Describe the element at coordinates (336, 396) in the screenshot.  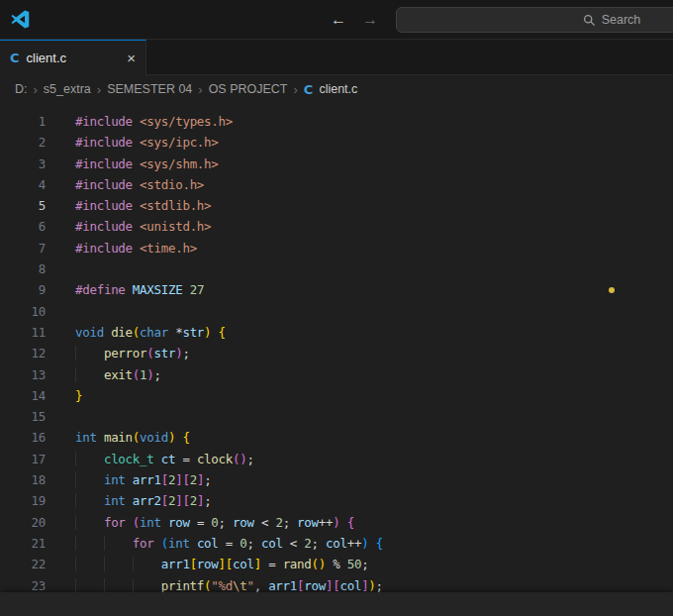
I see `code-line: 14}` at that location.